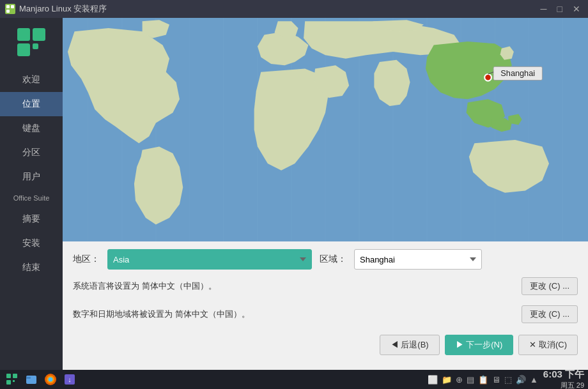  I want to click on back-button: ◀ 后退(B), so click(410, 345).